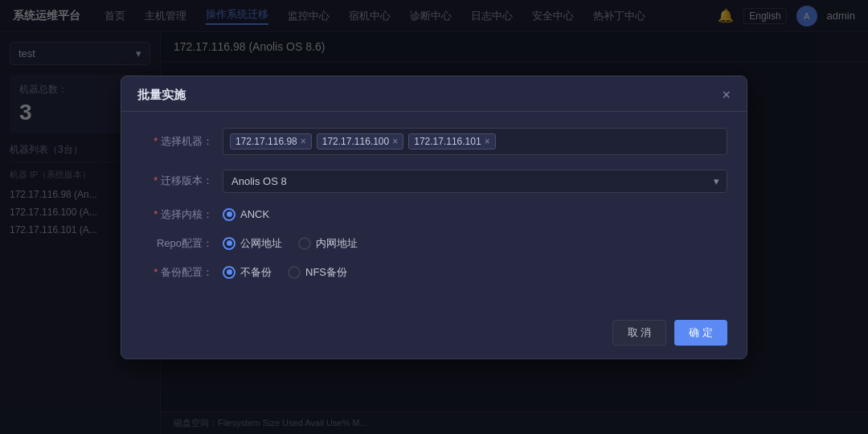 This screenshot has width=868, height=434. What do you see at coordinates (177, 244) in the screenshot?
I see `repo-label: Repo配置：` at bounding box center [177, 244].